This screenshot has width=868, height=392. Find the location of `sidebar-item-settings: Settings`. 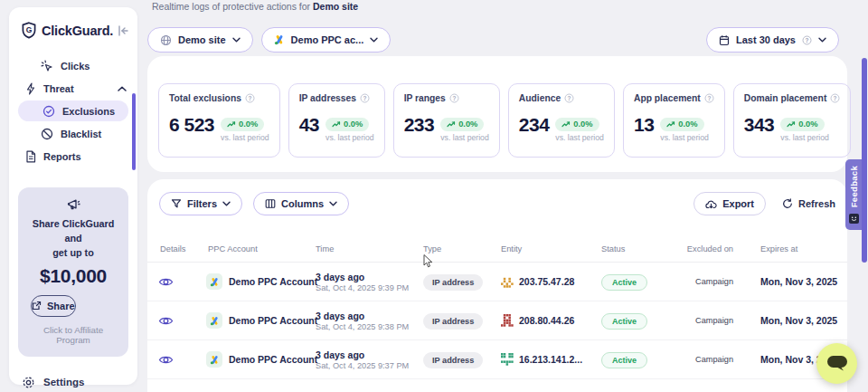

sidebar-item-settings: Settings is located at coordinates (73, 382).